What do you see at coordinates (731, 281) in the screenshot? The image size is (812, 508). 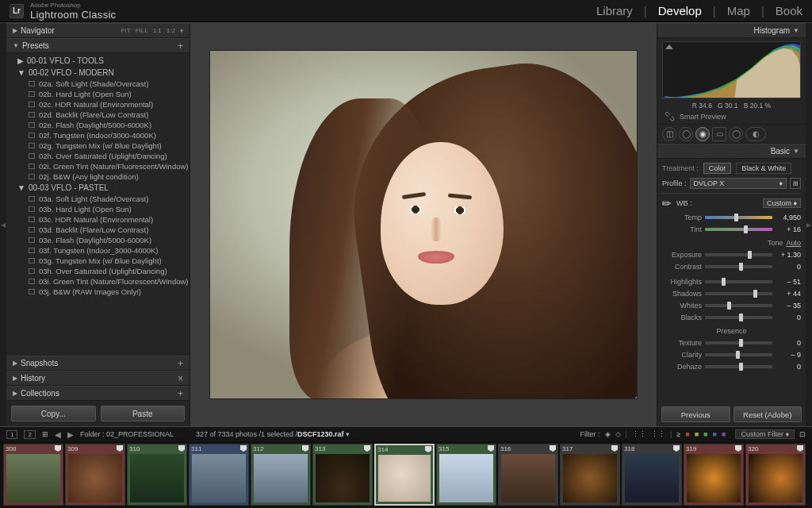 I see `highlights-slider: Highlights– 51` at bounding box center [731, 281].